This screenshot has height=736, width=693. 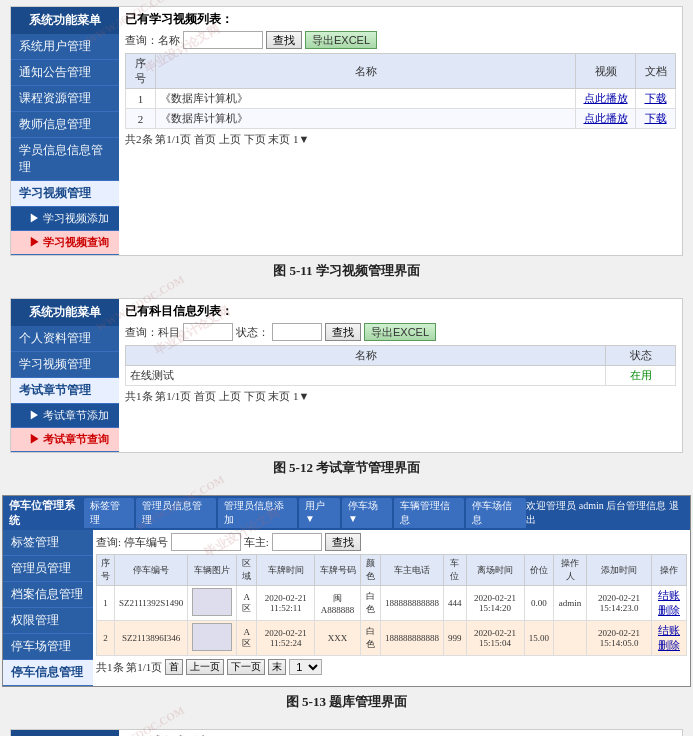 I want to click on sys-bar-tabs: 标签管理 管理员信息管理 管理员信息添加 用户▼ 停车场▼ 车辆管理信息 停车场…, so click(x=306, y=513).